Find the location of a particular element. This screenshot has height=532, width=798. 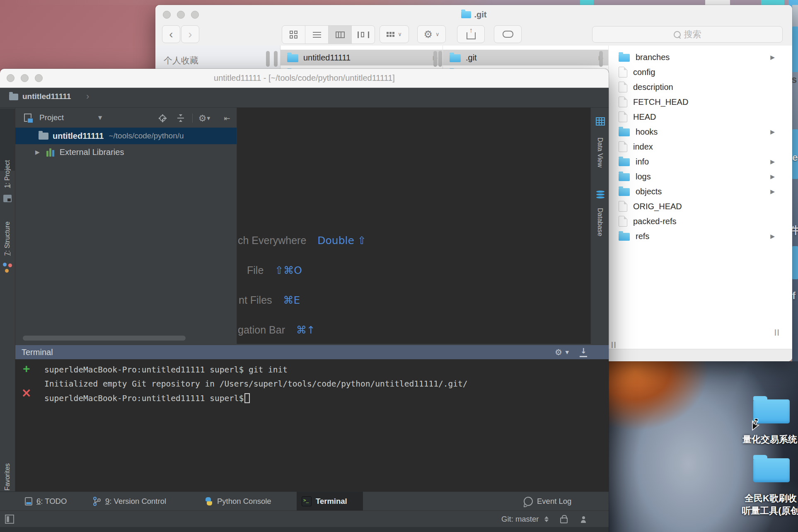

search-field: 搜索 is located at coordinates (687, 34).